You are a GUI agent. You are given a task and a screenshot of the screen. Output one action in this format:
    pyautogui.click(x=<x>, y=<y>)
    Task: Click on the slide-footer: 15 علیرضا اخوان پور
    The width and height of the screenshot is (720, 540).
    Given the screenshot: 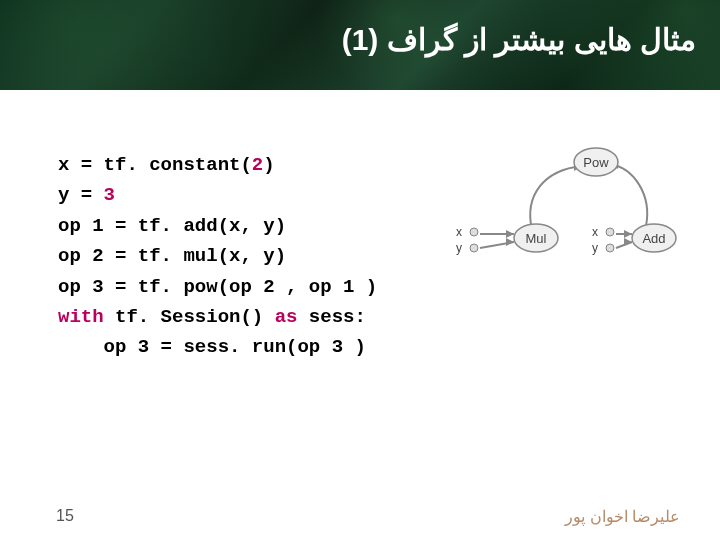 What is the action you would take?
    pyautogui.click(x=360, y=519)
    